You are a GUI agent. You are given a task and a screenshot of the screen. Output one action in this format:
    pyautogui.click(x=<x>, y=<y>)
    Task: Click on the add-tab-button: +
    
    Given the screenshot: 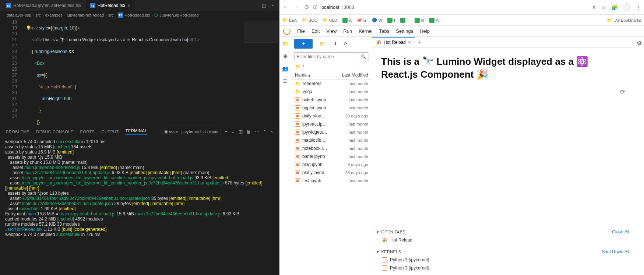 What is the action you would take?
    pyautogui.click(x=420, y=42)
    